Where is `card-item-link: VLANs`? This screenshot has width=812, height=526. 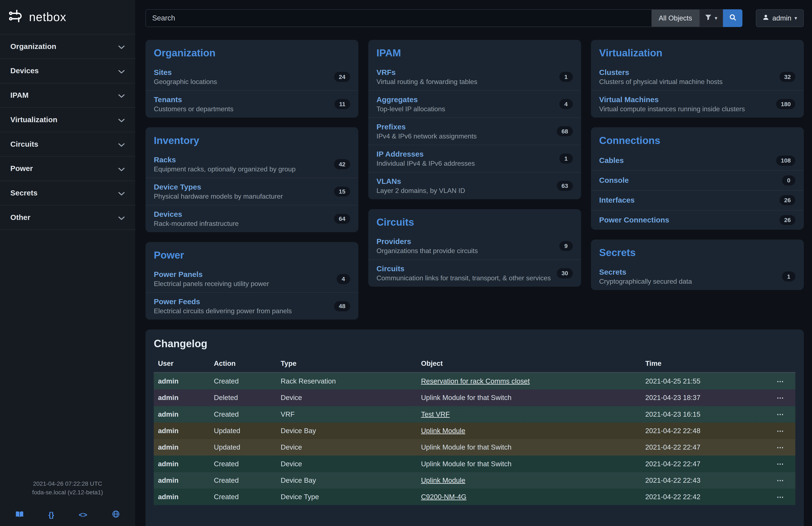
card-item-link: VLANs is located at coordinates (421, 182).